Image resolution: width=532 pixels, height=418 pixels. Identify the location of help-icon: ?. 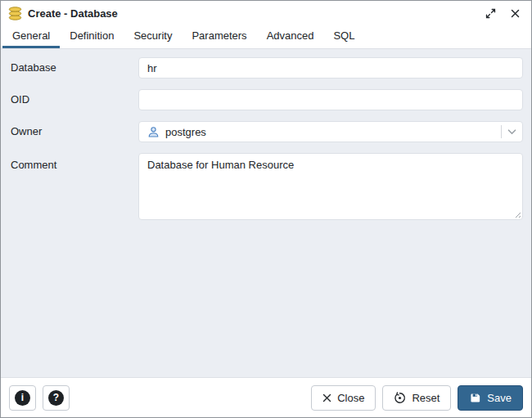
(56, 398).